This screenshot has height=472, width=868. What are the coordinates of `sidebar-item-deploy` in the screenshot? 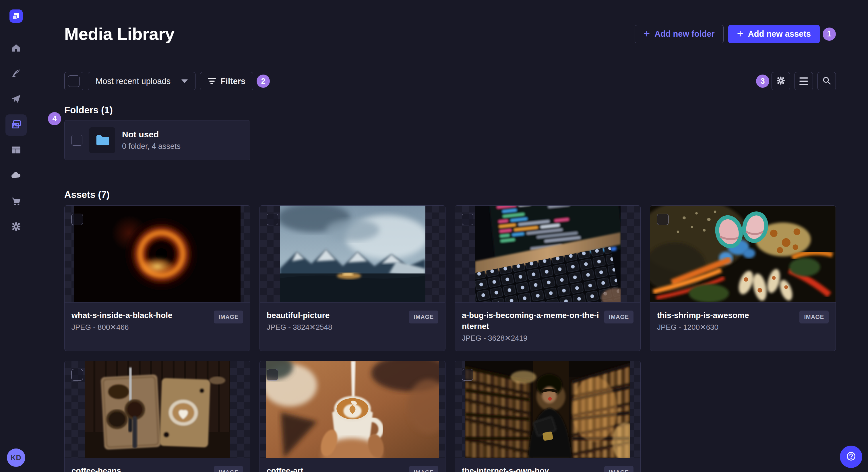 It's located at (16, 176).